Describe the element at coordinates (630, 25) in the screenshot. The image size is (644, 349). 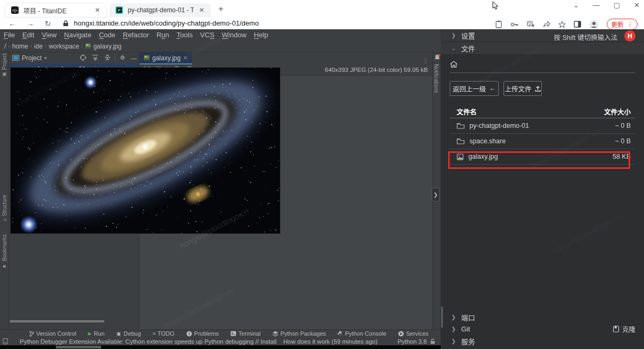
I see `chrome-menu-icon: ⋮` at that location.